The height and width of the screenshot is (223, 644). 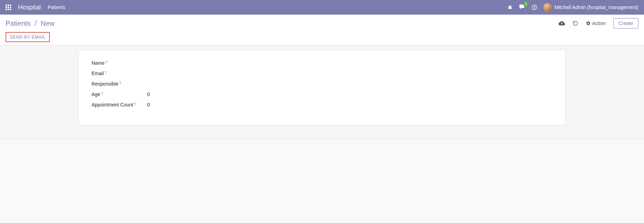 I want to click on label-age: Age ?, so click(x=119, y=94).